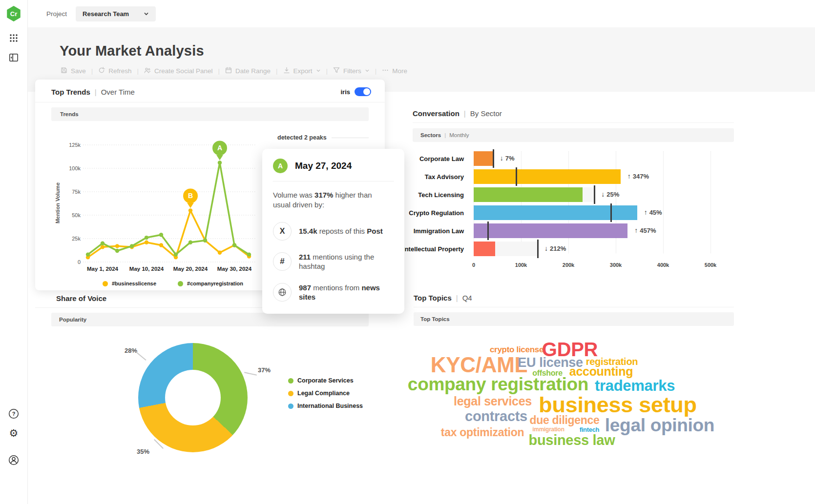  What do you see at coordinates (592, 177) in the screenshot?
I see `sector-bar: ↑347%` at bounding box center [592, 177].